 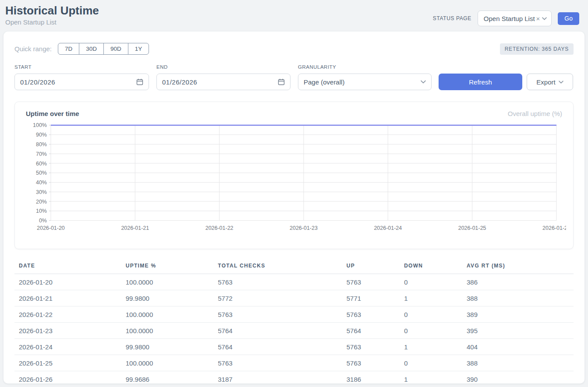 What do you see at coordinates (294, 267) in the screenshot?
I see `table-header: DATEUPTIME %TOTAL CHECKSUPDOWNAVG RT (MS…` at bounding box center [294, 267].